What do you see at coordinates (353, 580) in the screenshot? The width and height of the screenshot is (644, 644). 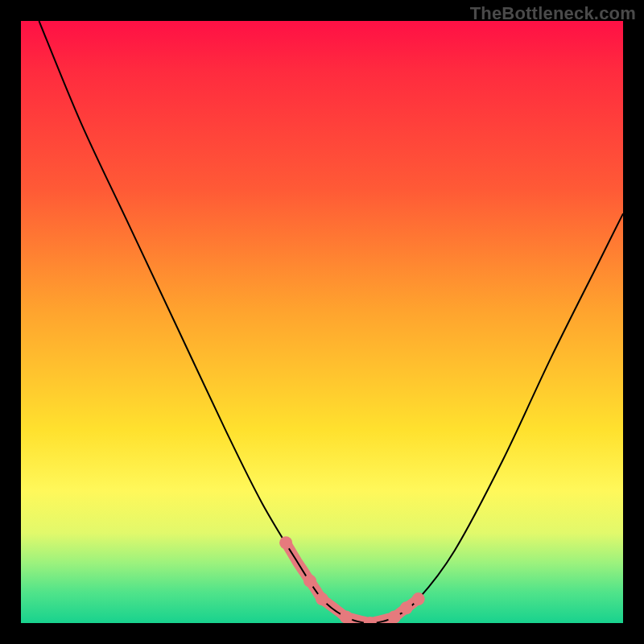 I see `valley-dots` at bounding box center [353, 580].